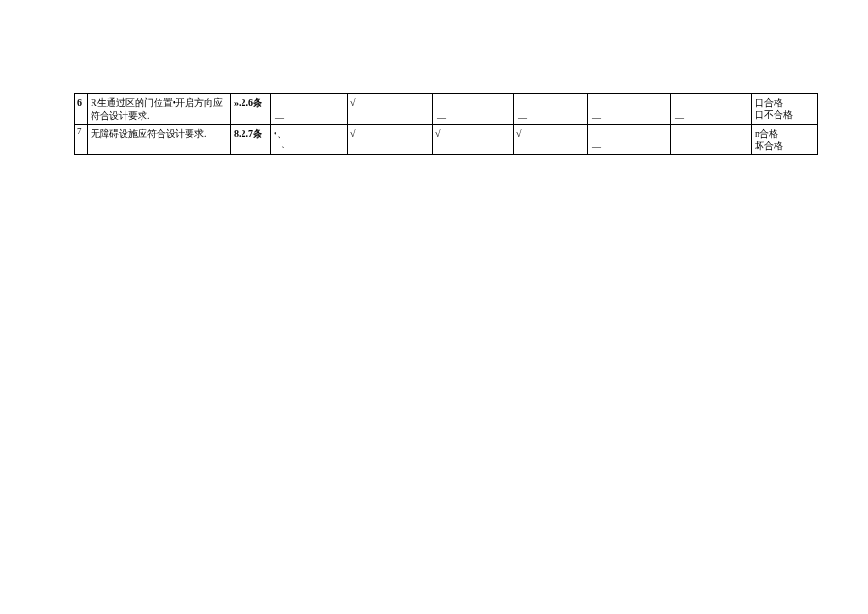  What do you see at coordinates (785, 102) in the screenshot?
I see `result-pass: 口合格` at bounding box center [785, 102].